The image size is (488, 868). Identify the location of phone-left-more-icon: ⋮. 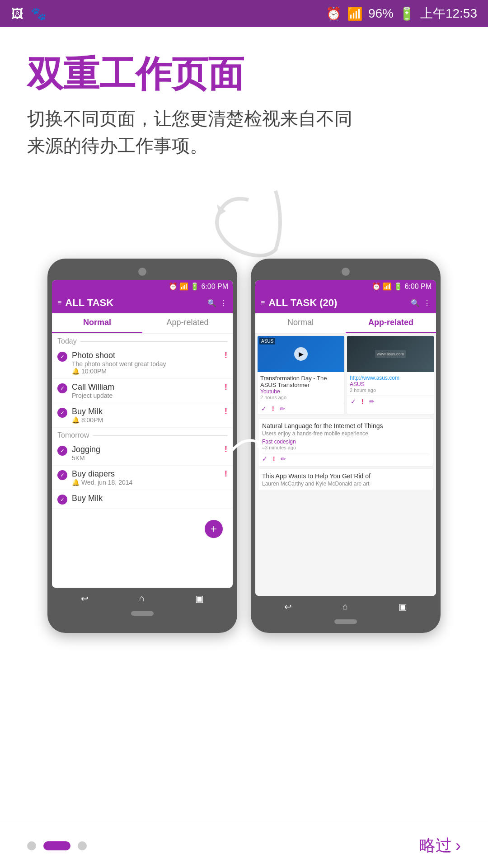
(224, 303).